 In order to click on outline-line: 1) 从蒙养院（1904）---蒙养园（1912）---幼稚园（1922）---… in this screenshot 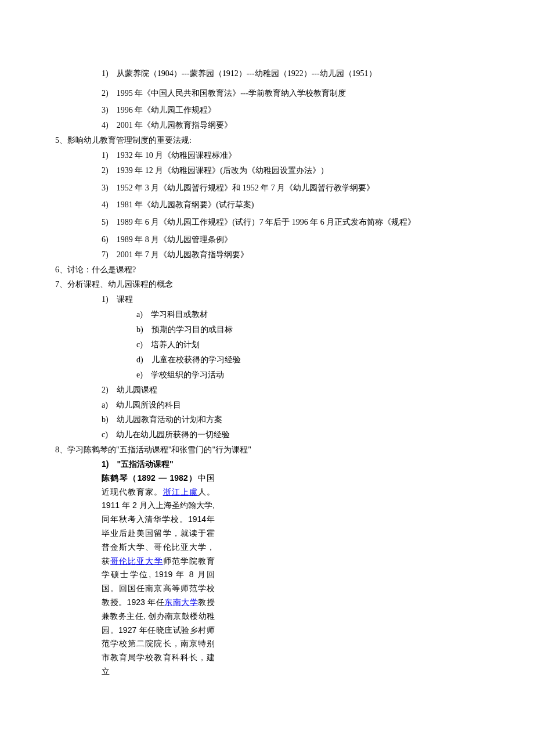, I will do `click(290, 74)`.